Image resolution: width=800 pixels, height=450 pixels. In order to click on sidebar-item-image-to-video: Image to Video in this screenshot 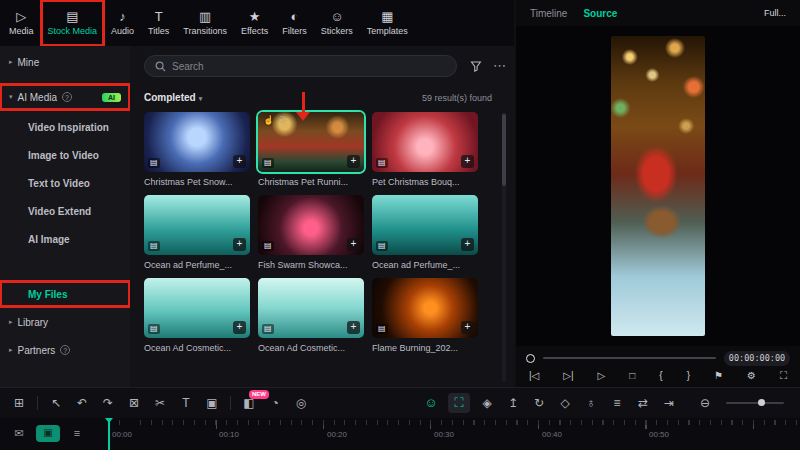, I will do `click(65, 155)`.